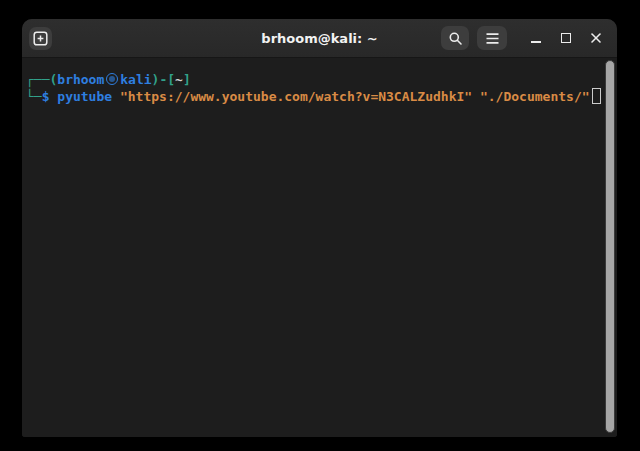 The height and width of the screenshot is (451, 640). What do you see at coordinates (322, 80) in the screenshot?
I see `prompt-line-1: ┌──(brhoom㉿kali)-[~]` at bounding box center [322, 80].